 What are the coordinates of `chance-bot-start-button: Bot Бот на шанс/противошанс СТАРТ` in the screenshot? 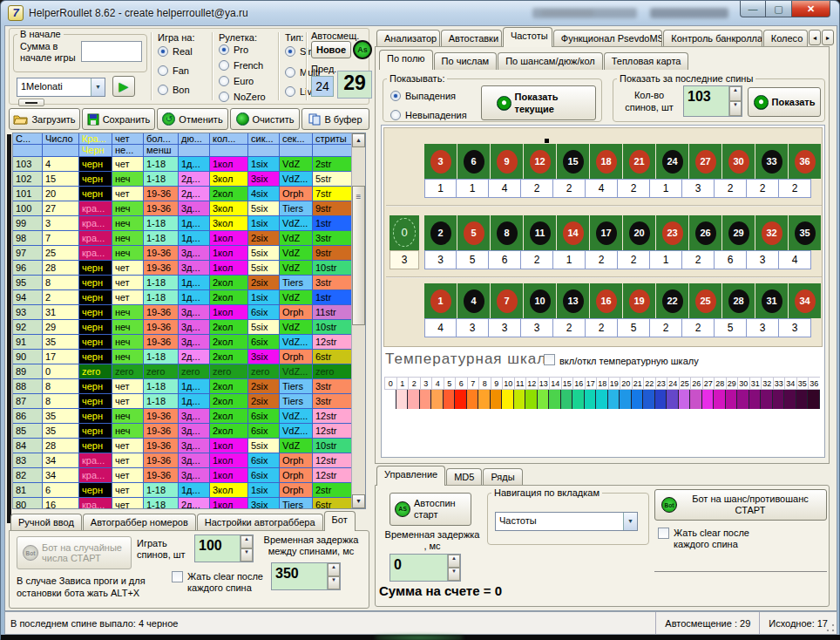 It's located at (741, 505).